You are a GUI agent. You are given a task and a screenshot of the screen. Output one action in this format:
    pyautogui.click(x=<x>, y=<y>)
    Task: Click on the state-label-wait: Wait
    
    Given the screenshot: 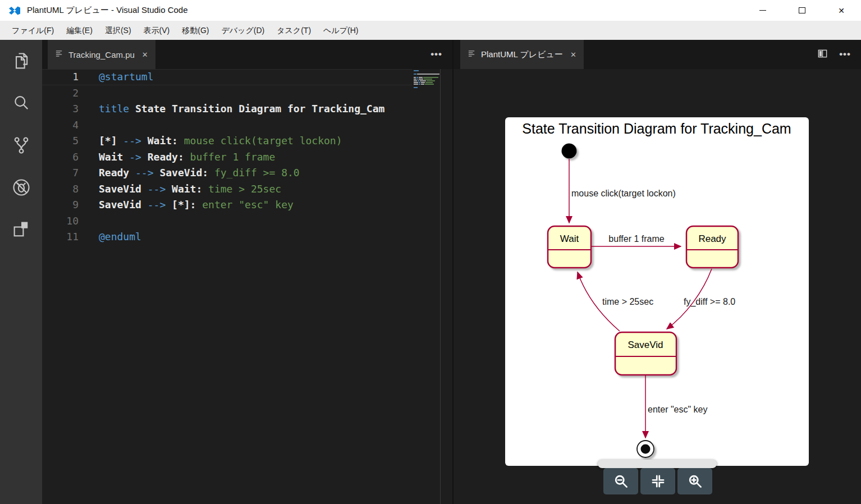 What is the action you would take?
    pyautogui.click(x=570, y=239)
    